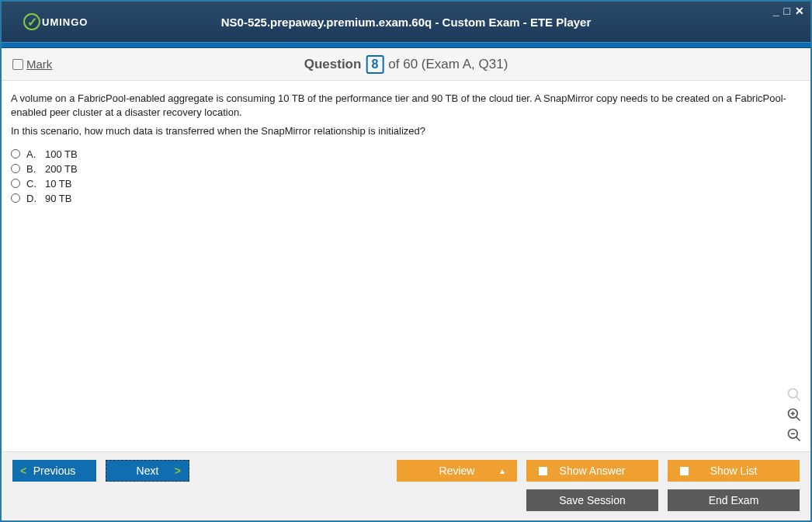 The width and height of the screenshot is (812, 522). I want to click on triangle-up-icon: ▲, so click(502, 471).